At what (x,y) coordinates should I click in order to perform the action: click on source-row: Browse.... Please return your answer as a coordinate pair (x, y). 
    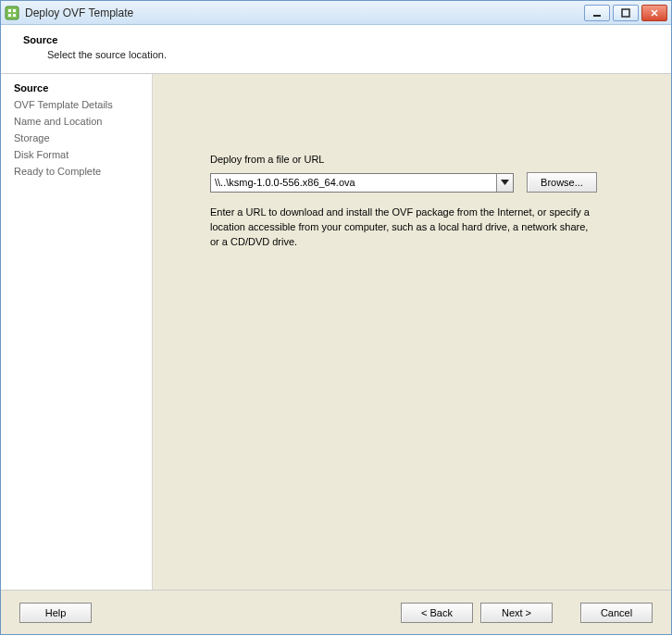
    Looking at the image, I should click on (427, 182).